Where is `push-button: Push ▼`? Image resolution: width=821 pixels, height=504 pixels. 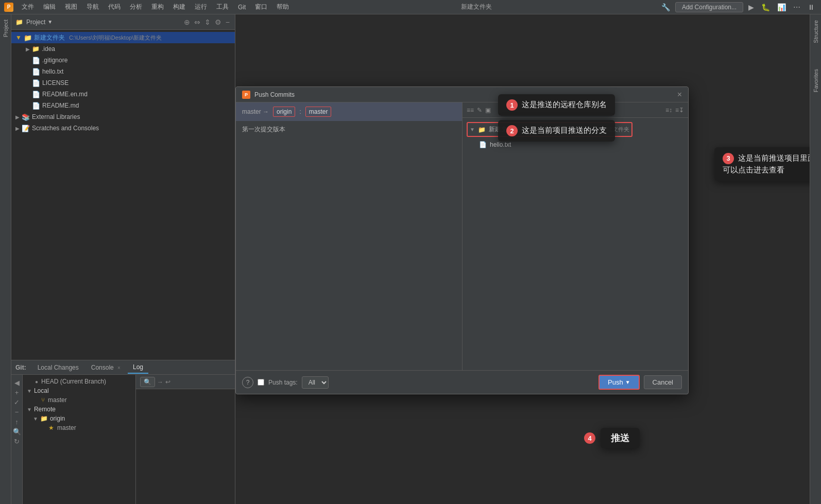
push-button: Push ▼ is located at coordinates (619, 382).